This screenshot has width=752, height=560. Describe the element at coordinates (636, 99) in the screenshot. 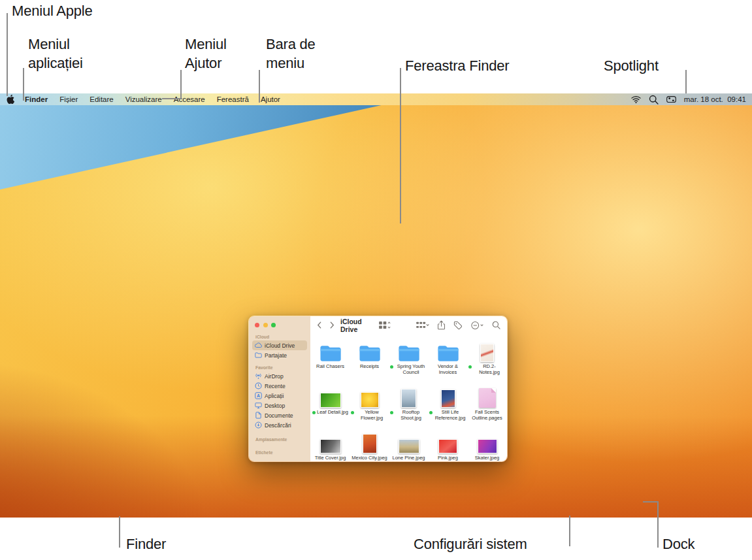

I see `wifi-icon` at that location.